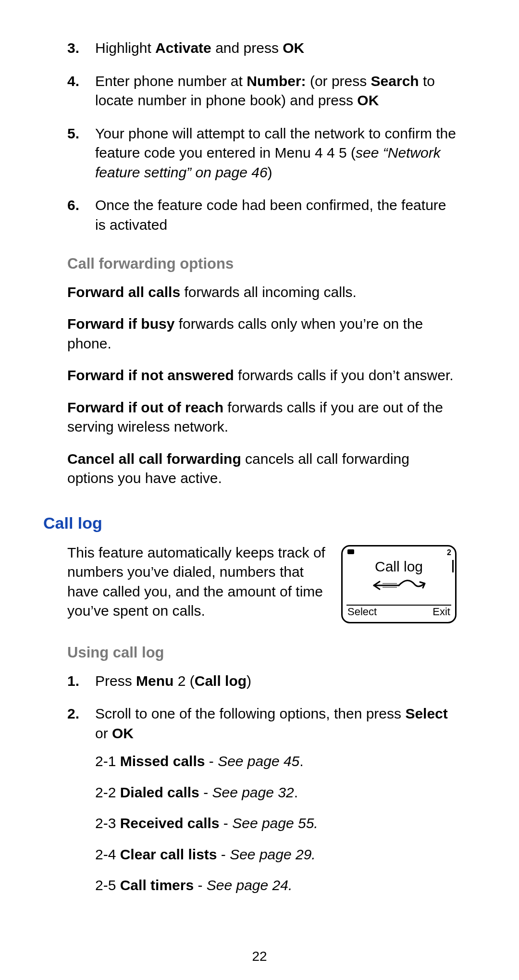  What do you see at coordinates (276, 855) in the screenshot?
I see `sub-option-item: 2-4 Clear call lists - See page 29.` at bounding box center [276, 855].